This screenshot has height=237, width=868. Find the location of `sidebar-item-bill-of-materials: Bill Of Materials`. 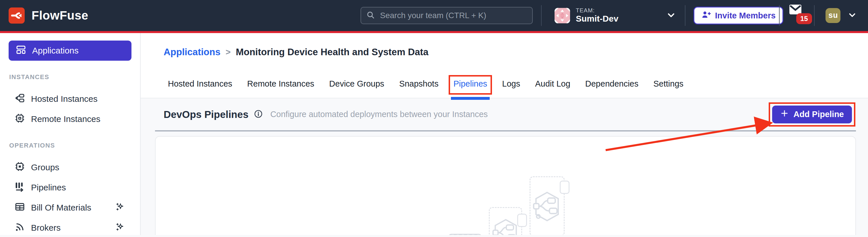

sidebar-item-bill-of-materials: Bill Of Materials is located at coordinates (70, 208).